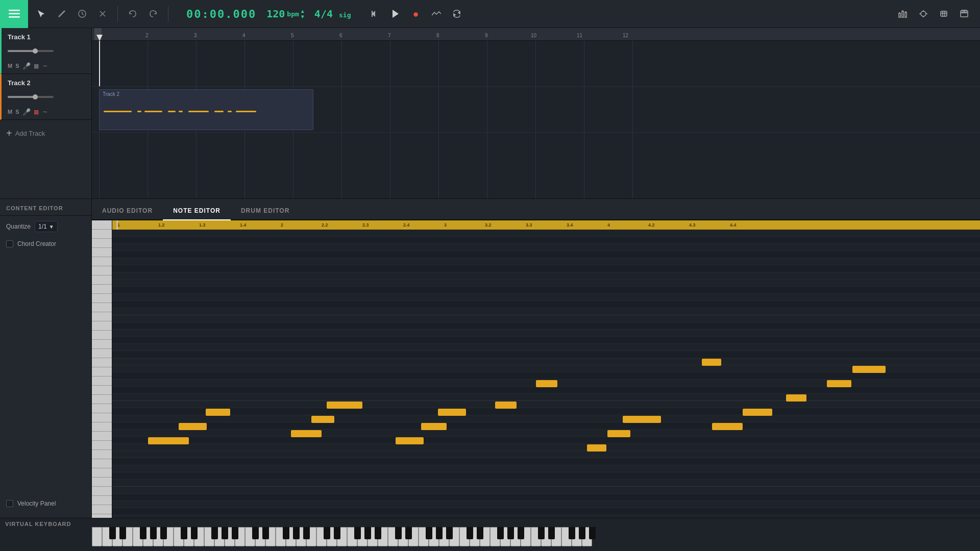 The image size is (980, 551). I want to click on track-1-wave: ～, so click(45, 66).